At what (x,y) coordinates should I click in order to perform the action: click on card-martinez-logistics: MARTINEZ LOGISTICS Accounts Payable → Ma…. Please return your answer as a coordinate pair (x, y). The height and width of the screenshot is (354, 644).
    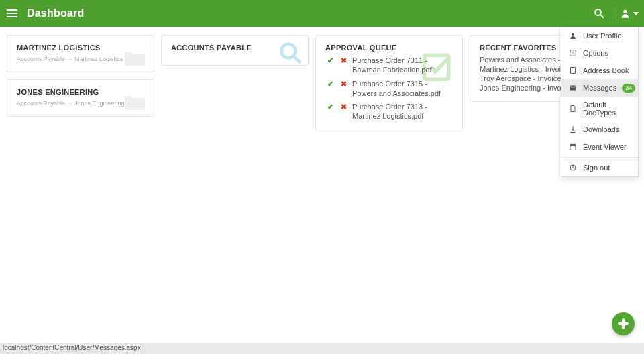
    Looking at the image, I should click on (80, 54).